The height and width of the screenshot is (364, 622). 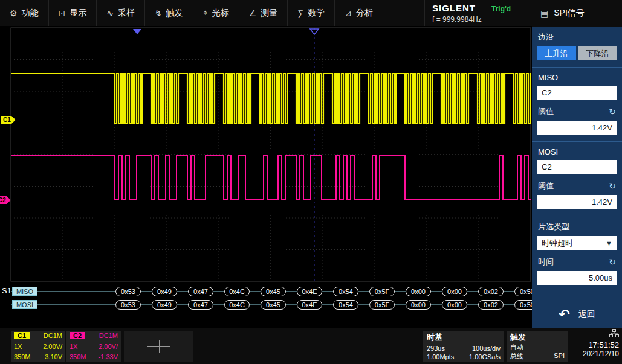 I want to click on clock-time: 17:51:52, so click(x=601, y=345).